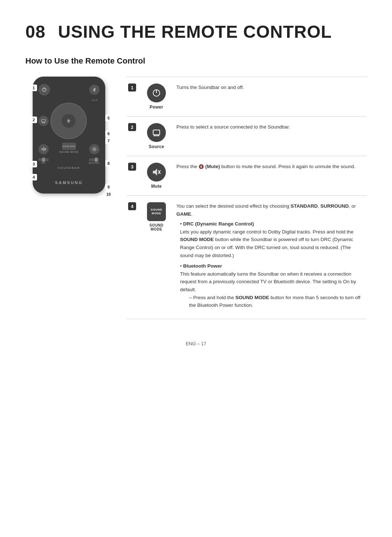 The height and width of the screenshot is (537, 392). I want to click on badge-7: 7, so click(109, 141).